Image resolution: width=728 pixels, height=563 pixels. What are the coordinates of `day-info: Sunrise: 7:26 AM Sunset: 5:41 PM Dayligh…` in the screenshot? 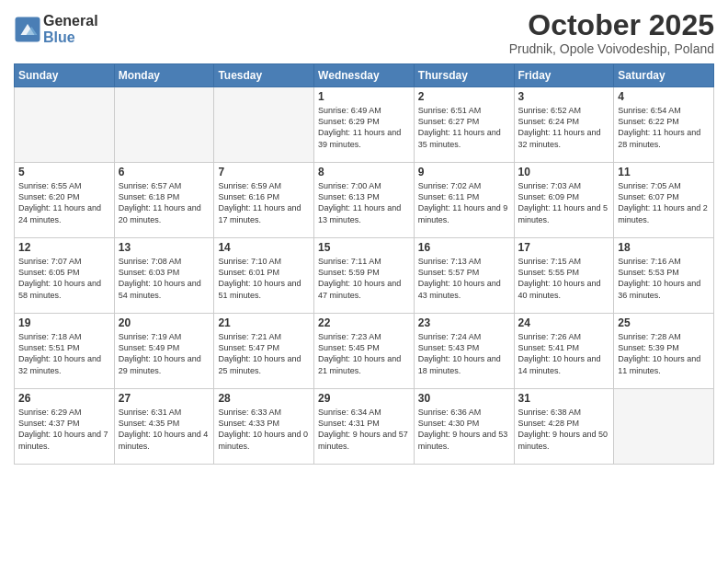 It's located at (564, 353).